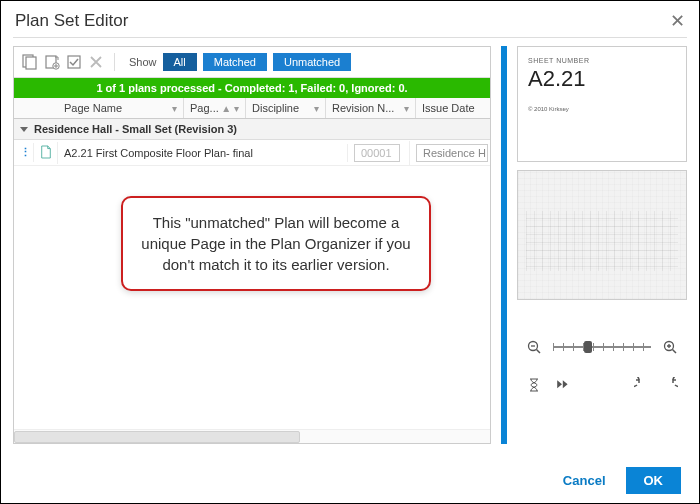 This screenshot has height=504, width=700. Describe the element at coordinates (452, 153) in the screenshot. I see `discipline-input: Residence H` at that location.